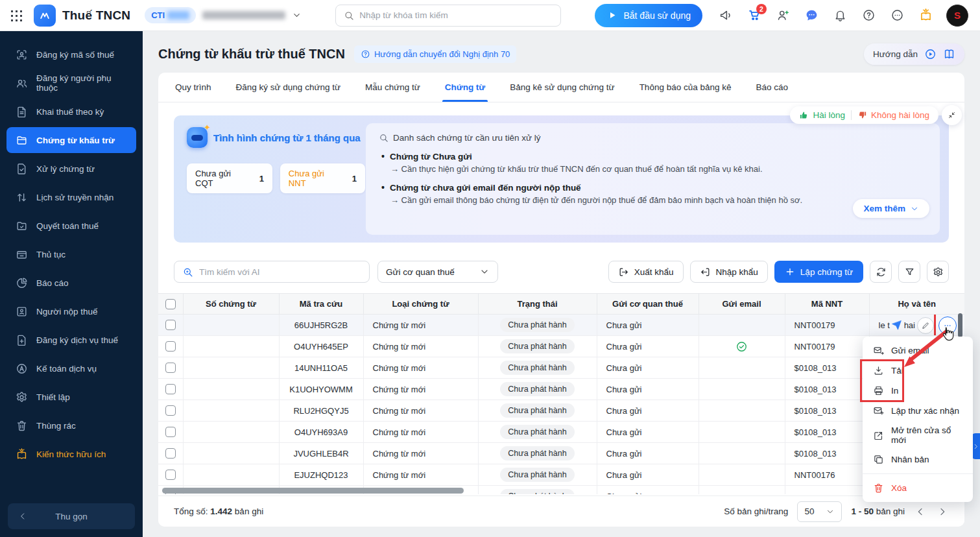  I want to click on sidebar-item-label: Thùng rác, so click(56, 425).